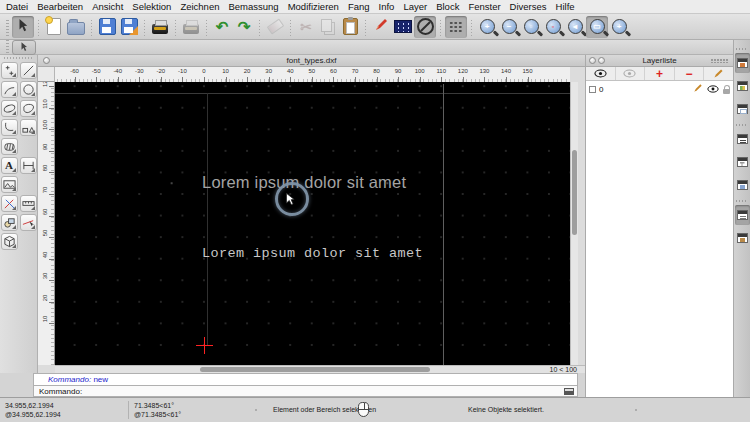 The height and width of the screenshot is (422, 750). I want to click on menu-item-info: Info, so click(387, 6).